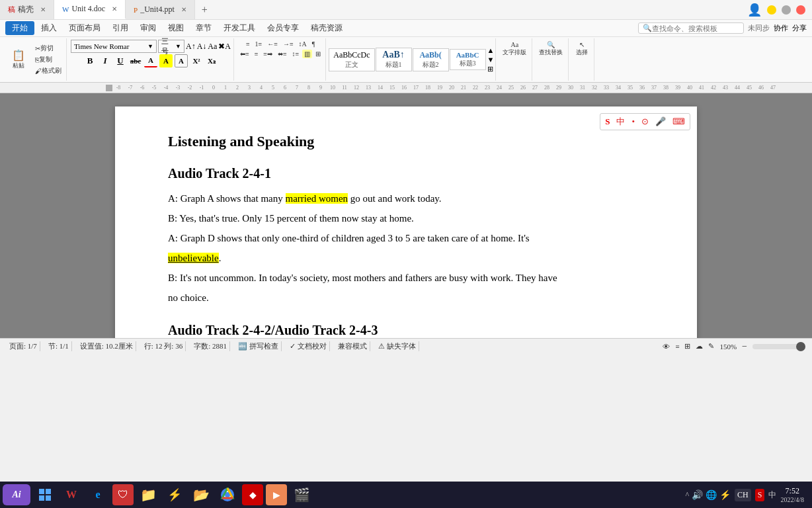 This screenshot has height=508, width=812. Describe the element at coordinates (327, 28) in the screenshot. I see `menu-resources: 稿壳资源` at that location.